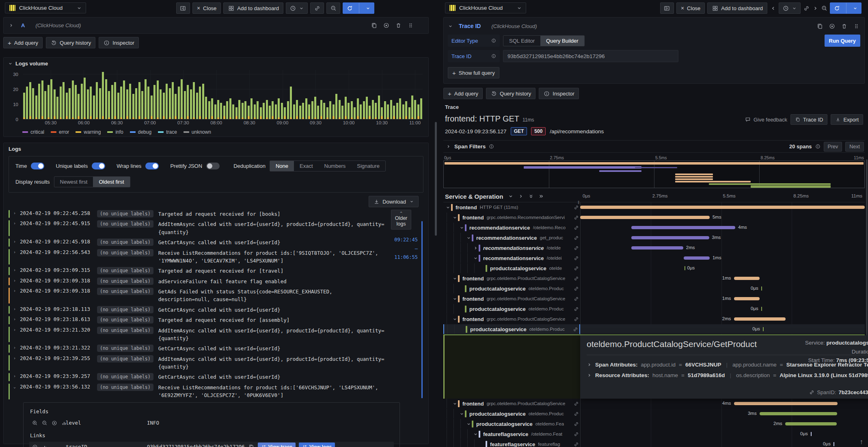  I want to click on log-row: ›2024-02-19 09:23:21.322(no unique label…, so click(218, 349).